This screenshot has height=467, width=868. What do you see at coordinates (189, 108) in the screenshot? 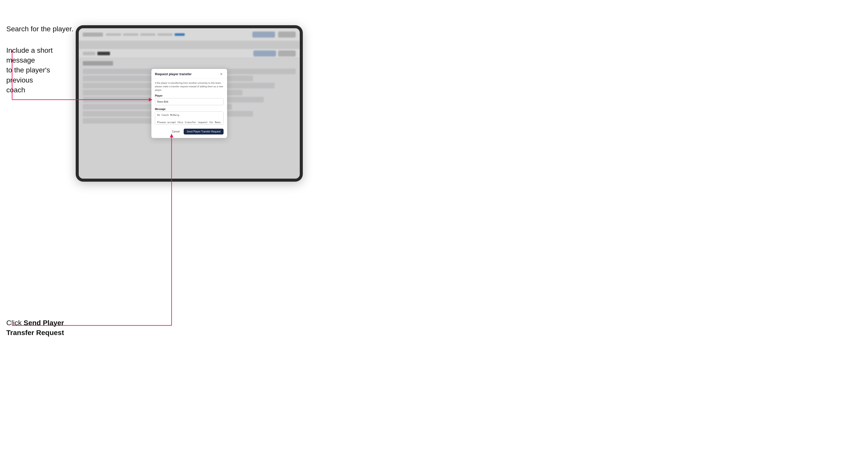
I see `modal-body: If the player is transferring from anoth…` at bounding box center [189, 108].